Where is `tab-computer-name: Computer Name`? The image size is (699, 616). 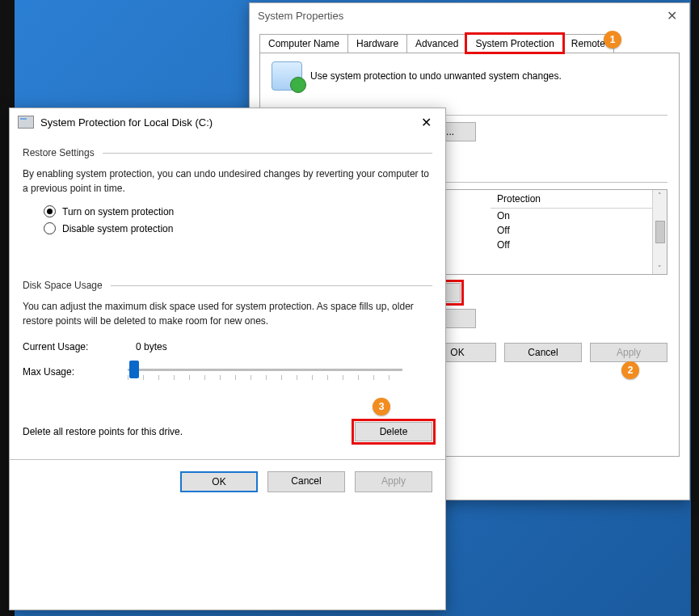 tab-computer-name: Computer Name is located at coordinates (304, 44).